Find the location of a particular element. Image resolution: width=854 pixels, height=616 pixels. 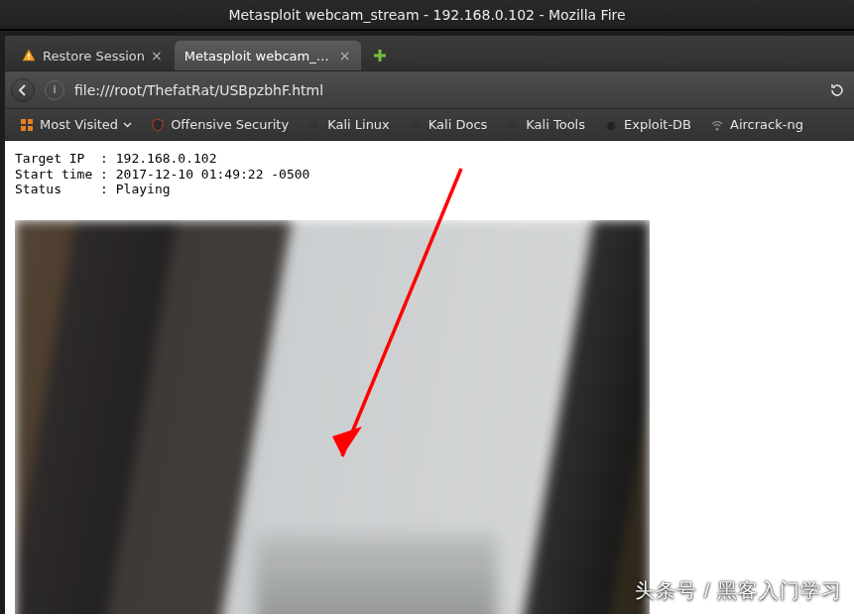

bookmark-aircrack-ng: Aircrack-ng is located at coordinates (756, 125).